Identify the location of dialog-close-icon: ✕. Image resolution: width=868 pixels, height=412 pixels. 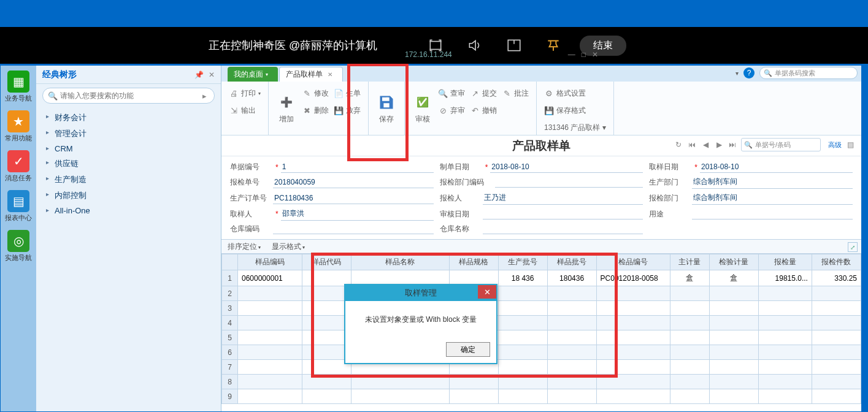
(487, 292).